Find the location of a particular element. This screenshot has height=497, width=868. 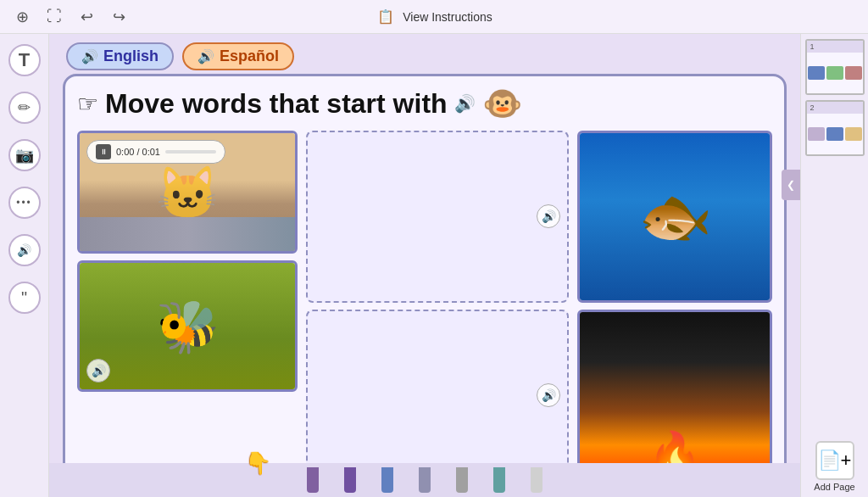

pause-button: ⏸ is located at coordinates (103, 152).